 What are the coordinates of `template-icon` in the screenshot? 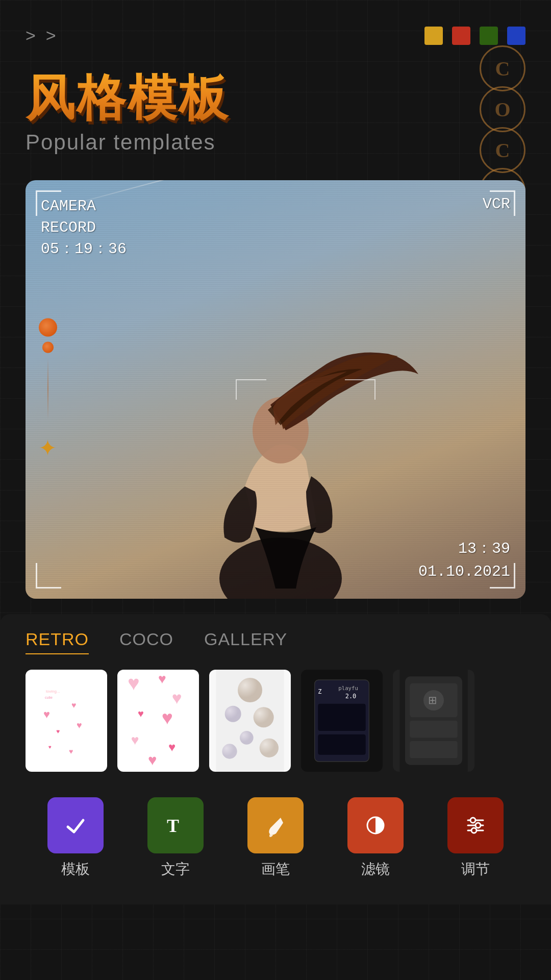 It's located at (76, 825).